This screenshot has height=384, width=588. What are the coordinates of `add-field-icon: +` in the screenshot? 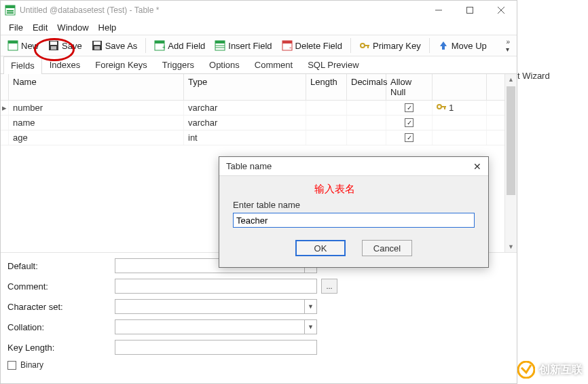 It's located at (160, 46).